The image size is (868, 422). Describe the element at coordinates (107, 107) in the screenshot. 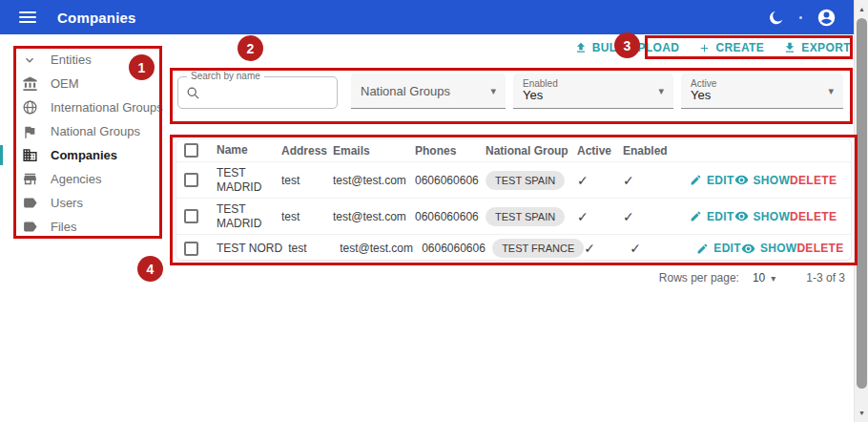

I see `sidebar-item-label: International Groups` at that location.